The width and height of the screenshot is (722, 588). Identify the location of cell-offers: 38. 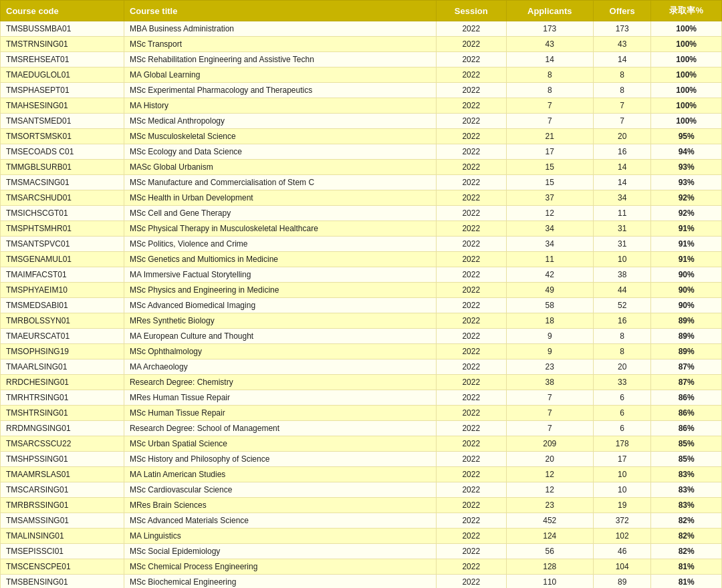
(622, 275).